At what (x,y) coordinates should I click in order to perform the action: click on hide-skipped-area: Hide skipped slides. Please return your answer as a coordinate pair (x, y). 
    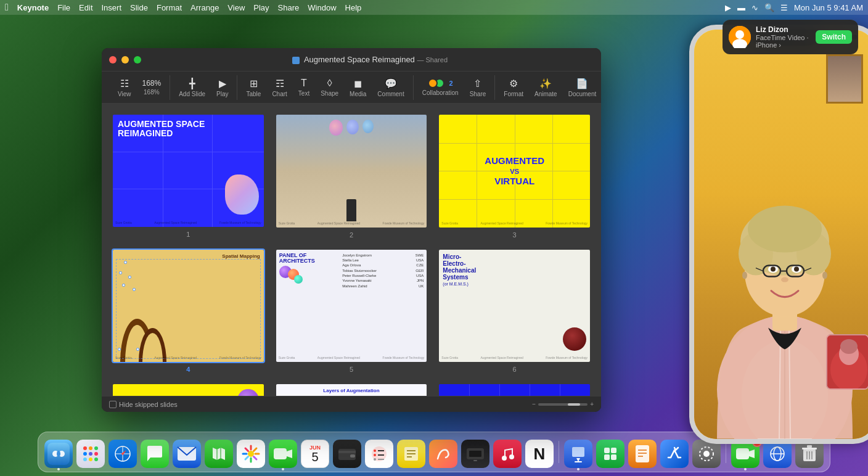
    Looking at the image, I should click on (143, 404).